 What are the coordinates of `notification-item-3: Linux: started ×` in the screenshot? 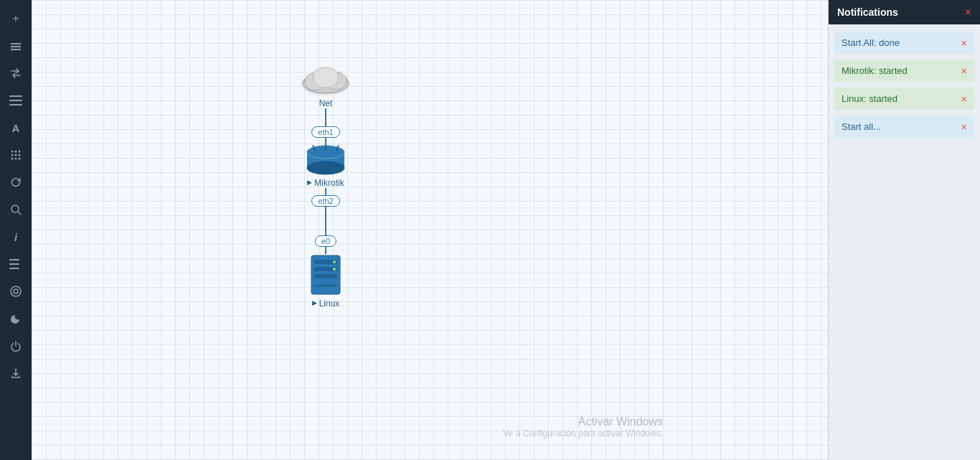 It's located at (904, 99).